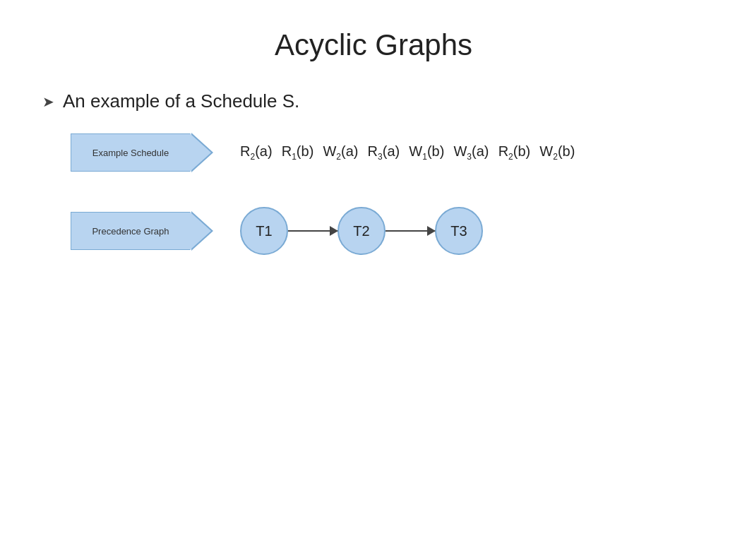 The width and height of the screenshot is (747, 560). I want to click on example-schedule-label: Example Schedule, so click(131, 153).